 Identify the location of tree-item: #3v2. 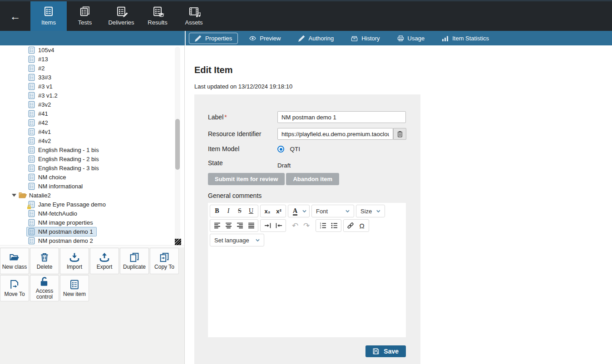
(92, 104).